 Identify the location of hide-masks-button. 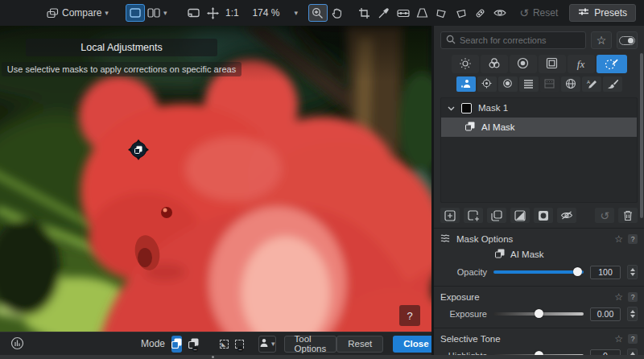
(567, 216).